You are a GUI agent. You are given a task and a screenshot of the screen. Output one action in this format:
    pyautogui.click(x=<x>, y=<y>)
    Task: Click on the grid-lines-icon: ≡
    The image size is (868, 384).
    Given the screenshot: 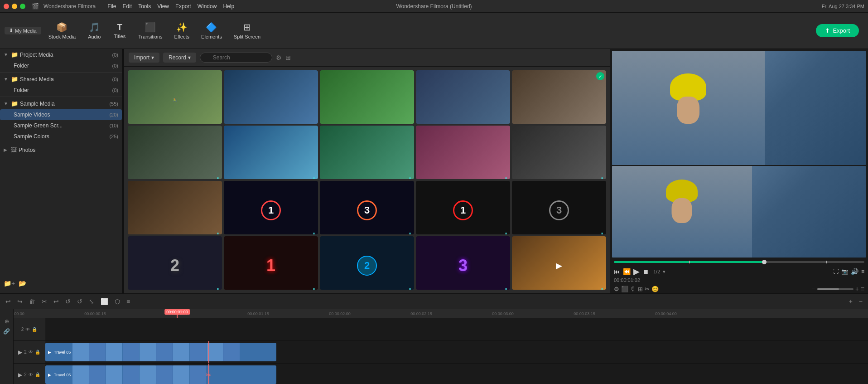 What is the action you would take?
    pyautogui.click(x=863, y=289)
    